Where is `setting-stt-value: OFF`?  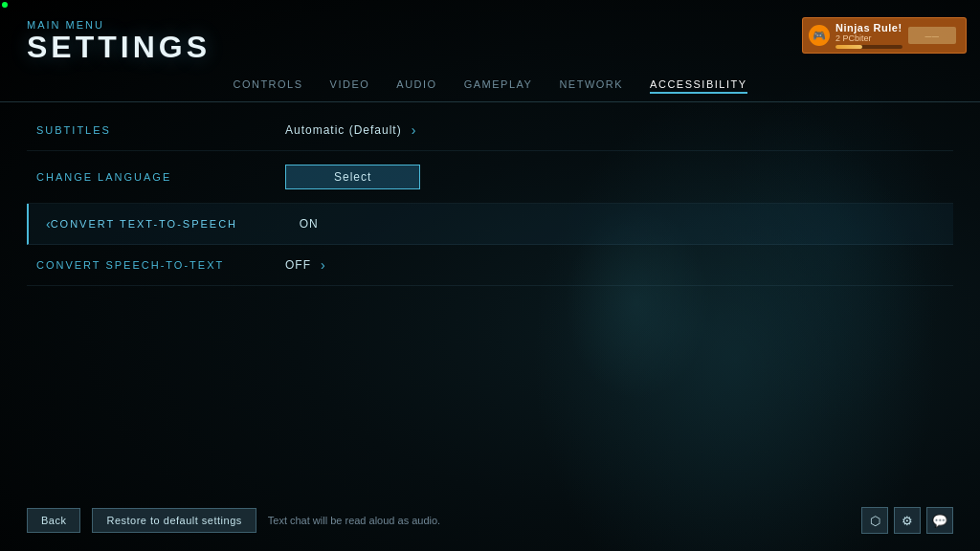
setting-stt-value: OFF is located at coordinates (299, 265).